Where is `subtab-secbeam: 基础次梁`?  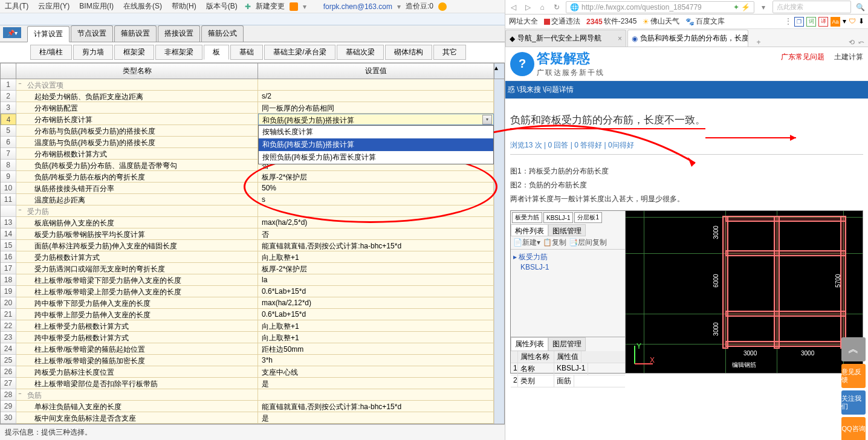 subtab-secbeam: 基础次梁 is located at coordinates (360, 52).